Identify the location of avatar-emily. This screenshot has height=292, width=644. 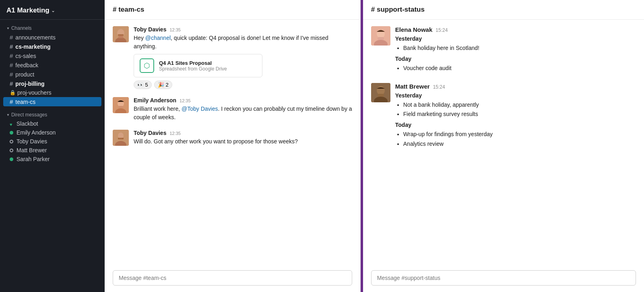
(121, 105).